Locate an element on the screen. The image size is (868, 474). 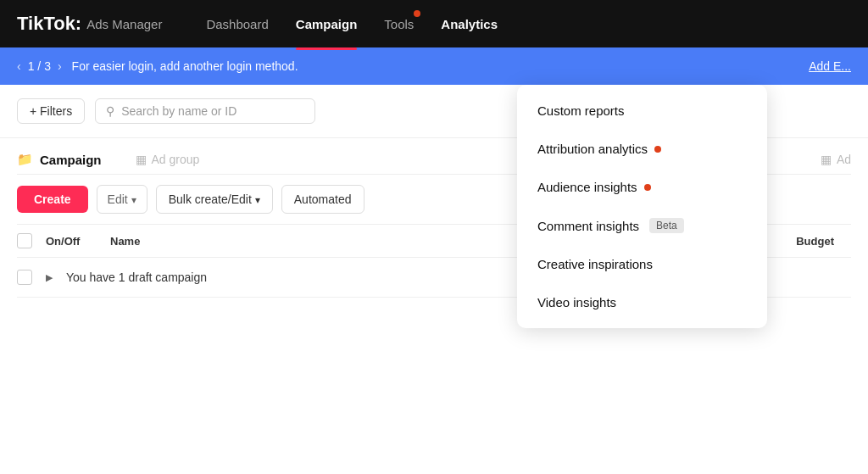
dropdown-items-list: Custom reportsAttribution analyticsAudie… is located at coordinates (643, 207).